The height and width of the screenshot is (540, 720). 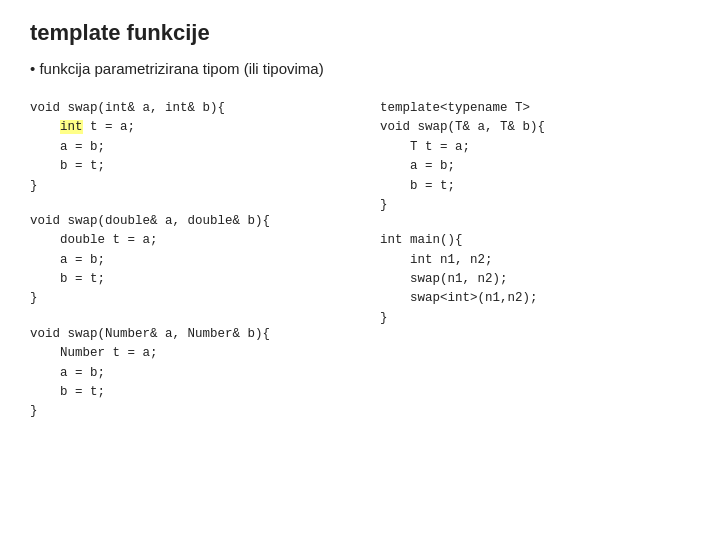 I want to click on code-block-5: int main(){ int n1, n2; swap(n1, n2); sw…, so click(x=535, y=280).